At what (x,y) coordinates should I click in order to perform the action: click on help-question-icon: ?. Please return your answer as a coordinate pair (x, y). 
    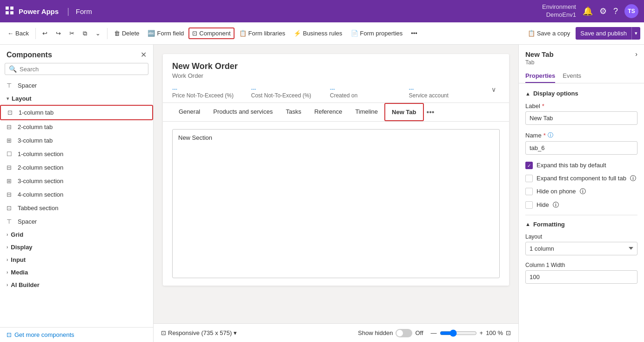
    Looking at the image, I should click on (616, 11).